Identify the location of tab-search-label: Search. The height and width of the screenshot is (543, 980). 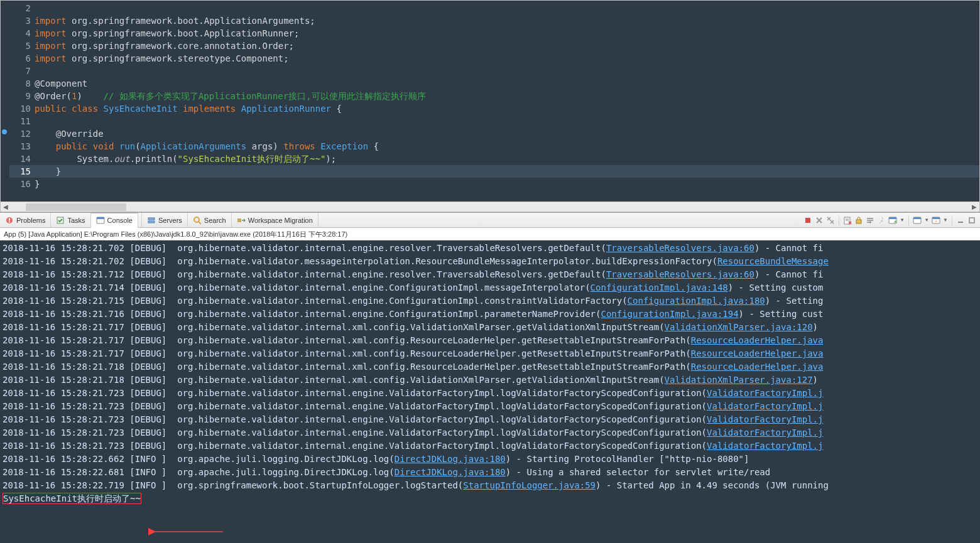
(215, 220).